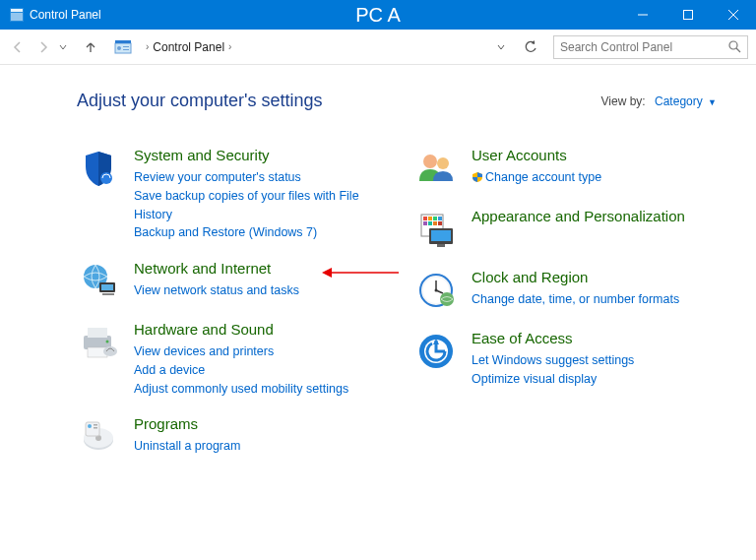 The height and width of the screenshot is (560, 756). Describe the element at coordinates (579, 217) in the screenshot. I see `category-title: Appearance and Personalization` at that location.